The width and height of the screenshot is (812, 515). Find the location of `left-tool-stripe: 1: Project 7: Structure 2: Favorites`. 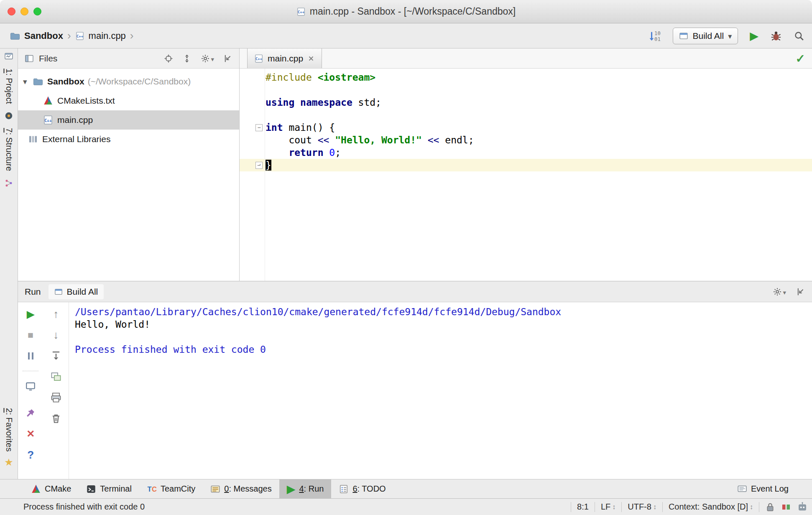

left-tool-stripe: 1: Project 7: Structure 2: Favorites is located at coordinates (9, 264).